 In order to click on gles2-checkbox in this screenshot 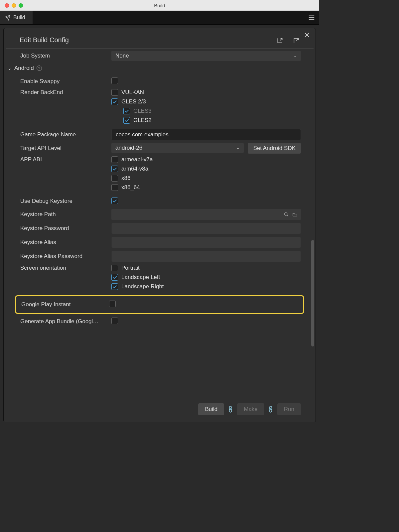, I will do `click(127, 120)`.